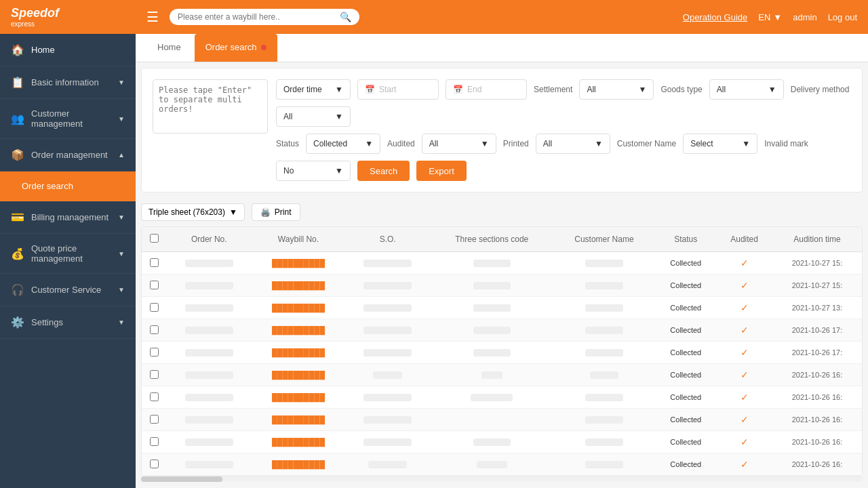 The width and height of the screenshot is (868, 488). Describe the element at coordinates (18, 50) in the screenshot. I see `home-icon: 🏠` at that location.